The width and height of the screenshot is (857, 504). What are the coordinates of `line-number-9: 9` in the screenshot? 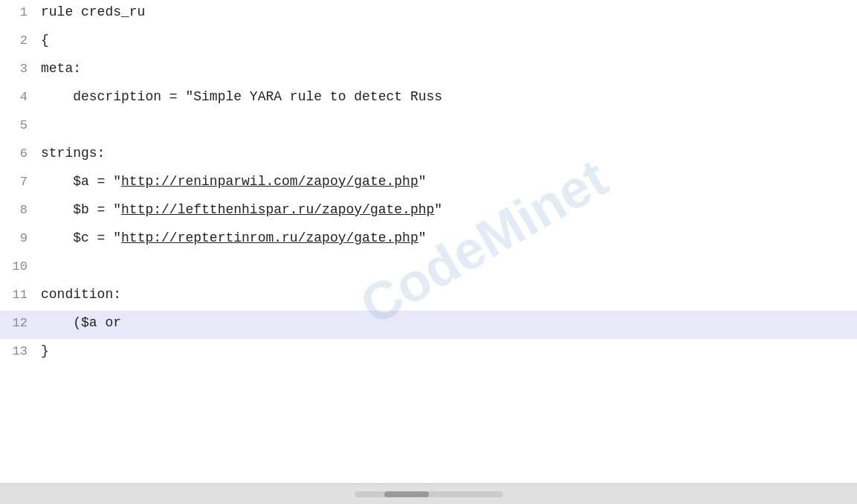 It's located at (21, 238).